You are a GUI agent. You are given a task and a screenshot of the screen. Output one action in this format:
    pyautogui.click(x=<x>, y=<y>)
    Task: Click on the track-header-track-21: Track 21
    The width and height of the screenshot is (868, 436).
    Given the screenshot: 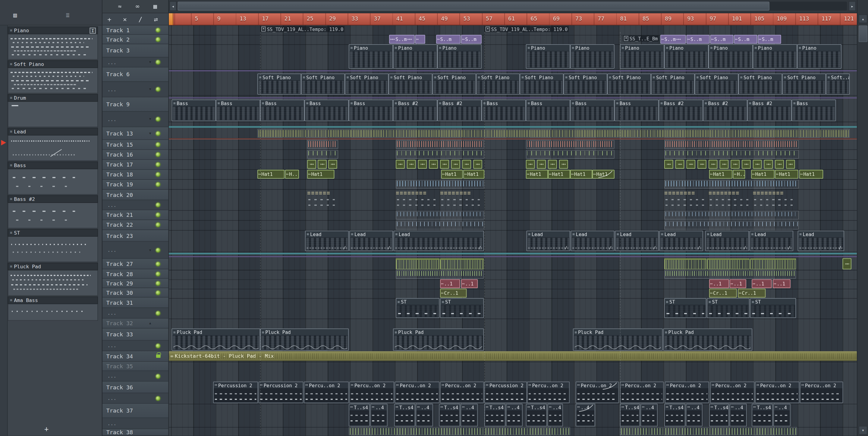 What is the action you would take?
    pyautogui.click(x=135, y=215)
    